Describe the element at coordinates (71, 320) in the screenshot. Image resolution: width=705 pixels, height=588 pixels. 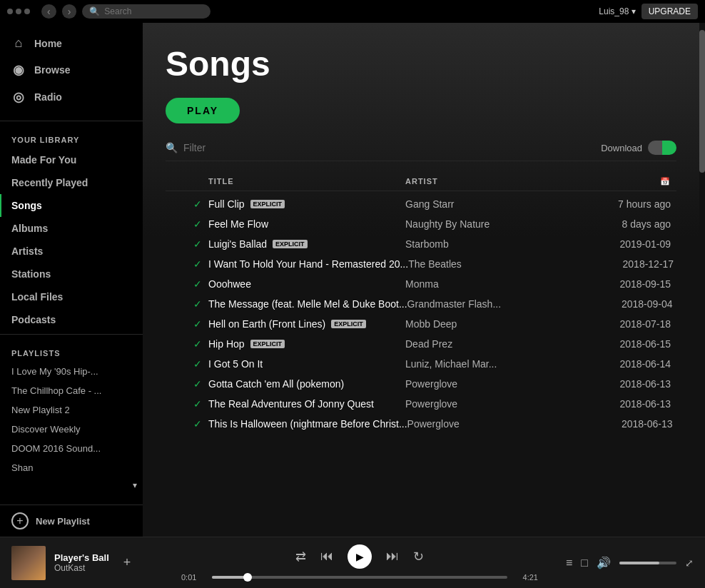
I see `sidebar-item-podcasts: Podcasts` at that location.